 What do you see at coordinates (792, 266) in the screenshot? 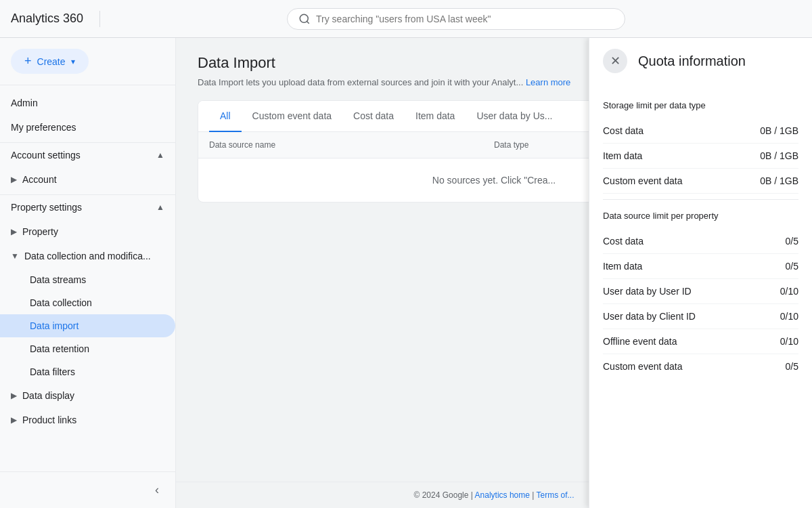
I see `quota-value-item-data-limit: 0/5` at bounding box center [792, 266].